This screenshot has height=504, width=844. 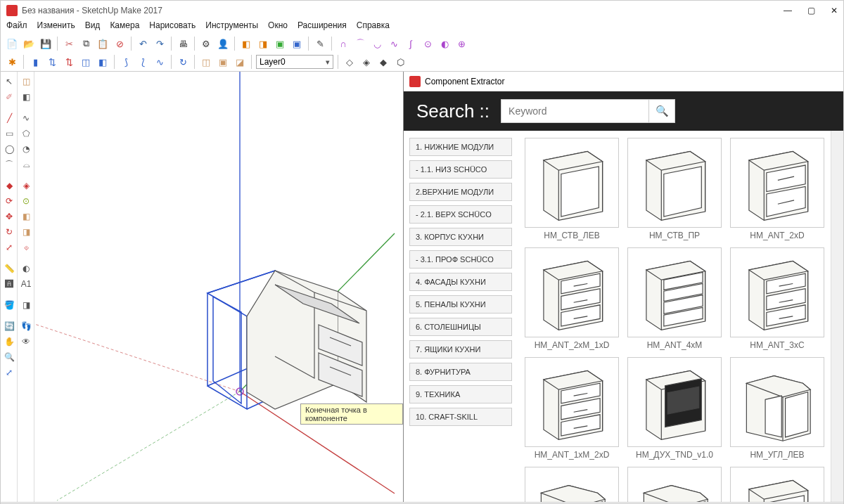 I want to click on menu-camera: Камера, so click(x=124, y=27).